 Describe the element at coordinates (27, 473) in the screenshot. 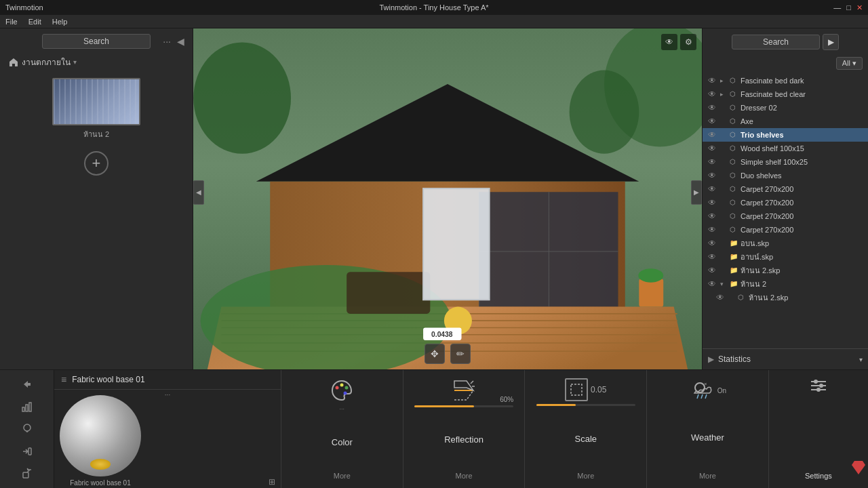

I see `sidebar-export-icon` at that location.